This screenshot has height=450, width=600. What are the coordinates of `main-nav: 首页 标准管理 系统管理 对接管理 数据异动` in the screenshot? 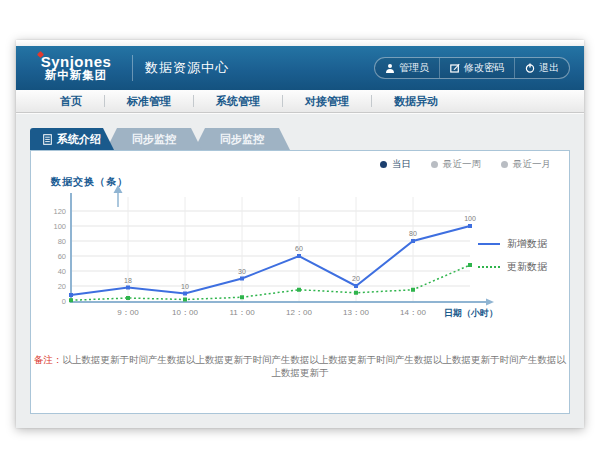 It's located at (300, 102).